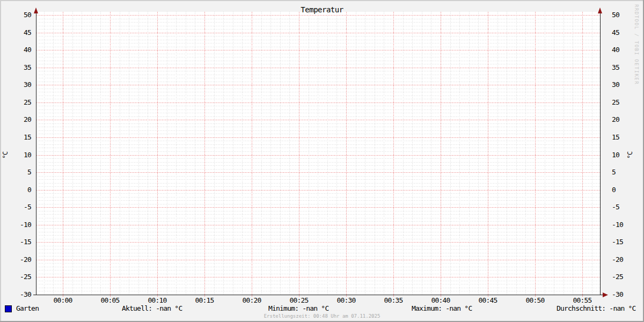 This screenshot has height=322, width=644. What do you see at coordinates (23, 172) in the screenshot?
I see `y-axis-tick-label-left: 5` at bounding box center [23, 172].